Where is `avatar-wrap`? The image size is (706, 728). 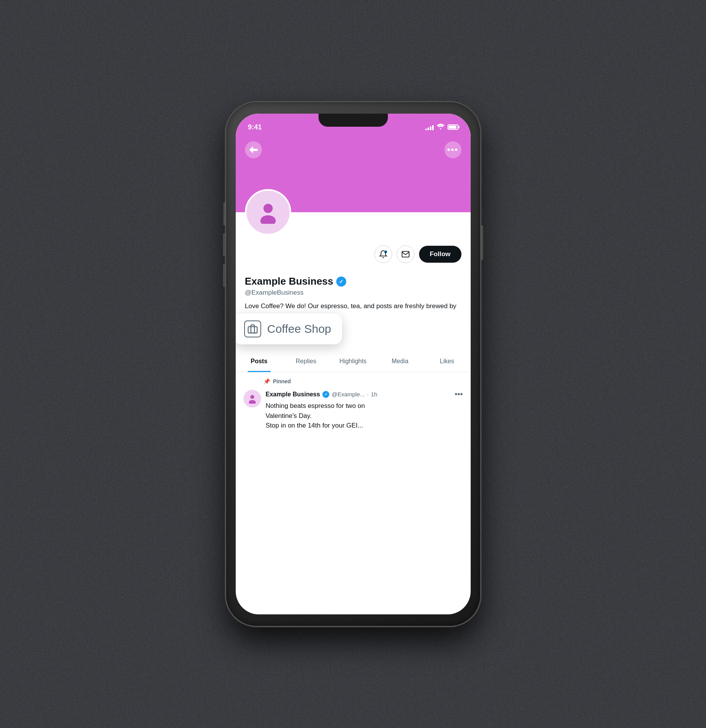
avatar-wrap is located at coordinates (268, 212).